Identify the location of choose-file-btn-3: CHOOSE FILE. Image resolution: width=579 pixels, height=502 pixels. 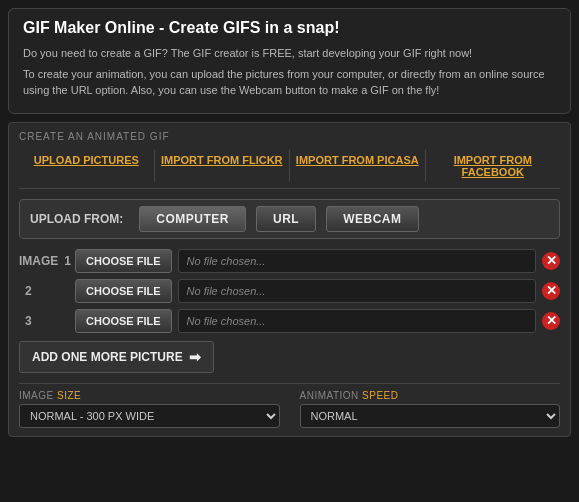
(124, 321).